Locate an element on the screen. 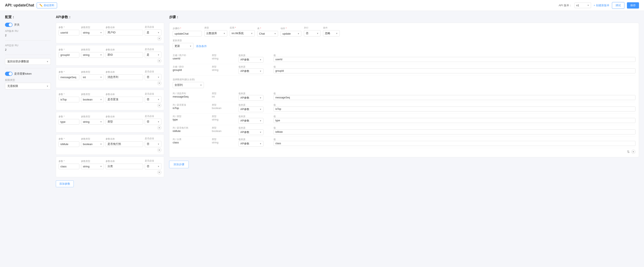 Image resolution: width=644 pixels, height=267 pixels. param-required-select-0: 是 ▼ is located at coordinates (153, 33).